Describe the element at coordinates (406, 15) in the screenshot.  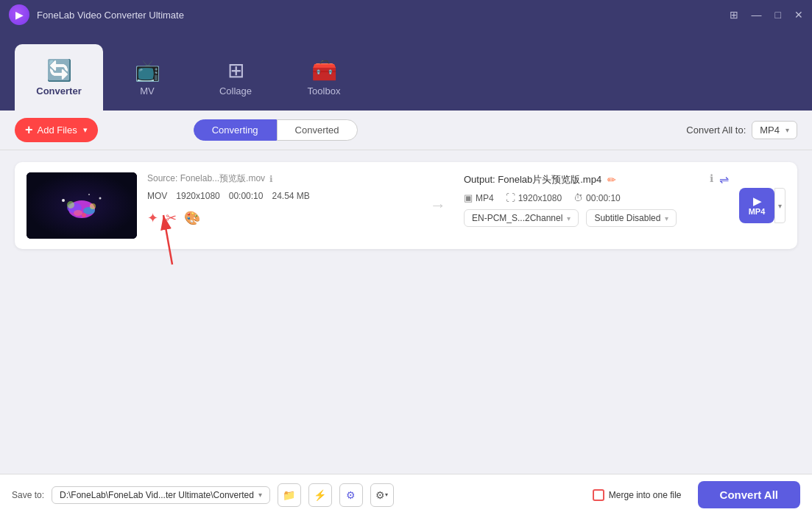
I see `title-bar: ▶ FoneLab Video Converter Ultimate ⊞ — □…` at that location.